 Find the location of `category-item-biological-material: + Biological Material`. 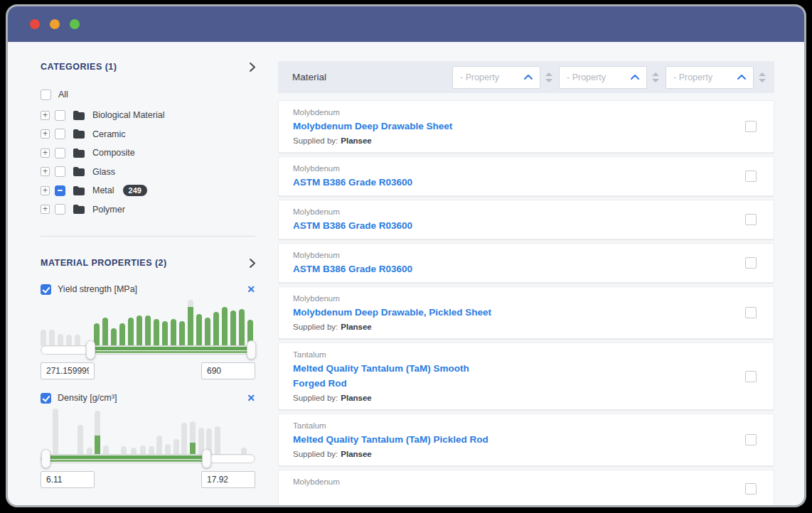

category-item-biological-material: + Biological Material is located at coordinates (148, 115).